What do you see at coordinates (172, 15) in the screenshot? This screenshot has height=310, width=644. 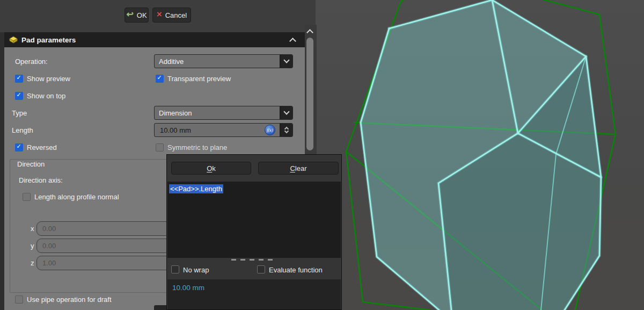 I see `cancel-button: × Cancel` at bounding box center [172, 15].